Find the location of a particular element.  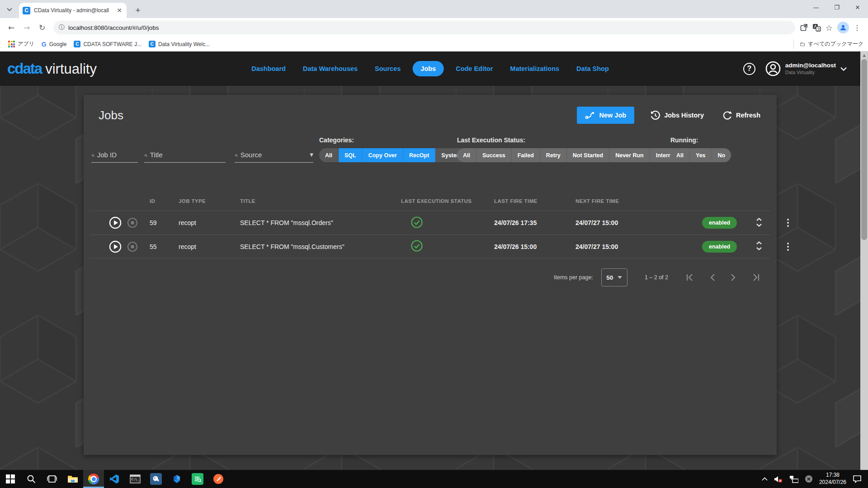

browser-menu-icon: ⋮ is located at coordinates (857, 28).